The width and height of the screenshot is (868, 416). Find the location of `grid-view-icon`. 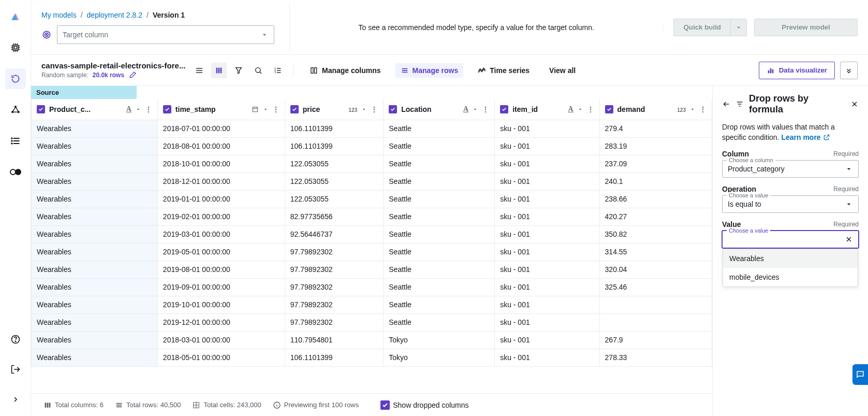

grid-view-icon is located at coordinates (219, 70).